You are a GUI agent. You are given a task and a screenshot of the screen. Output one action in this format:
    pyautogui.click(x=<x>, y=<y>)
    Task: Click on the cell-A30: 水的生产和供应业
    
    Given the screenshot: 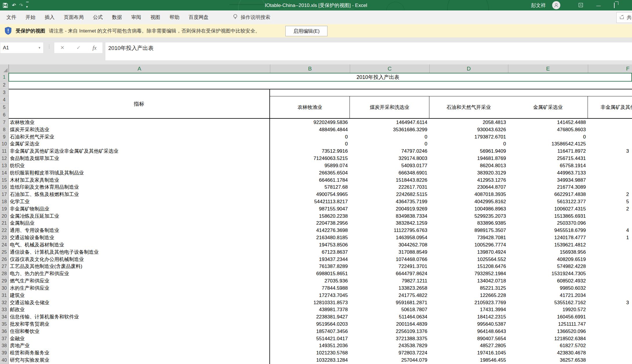 What is the action you would take?
    pyautogui.click(x=139, y=289)
    